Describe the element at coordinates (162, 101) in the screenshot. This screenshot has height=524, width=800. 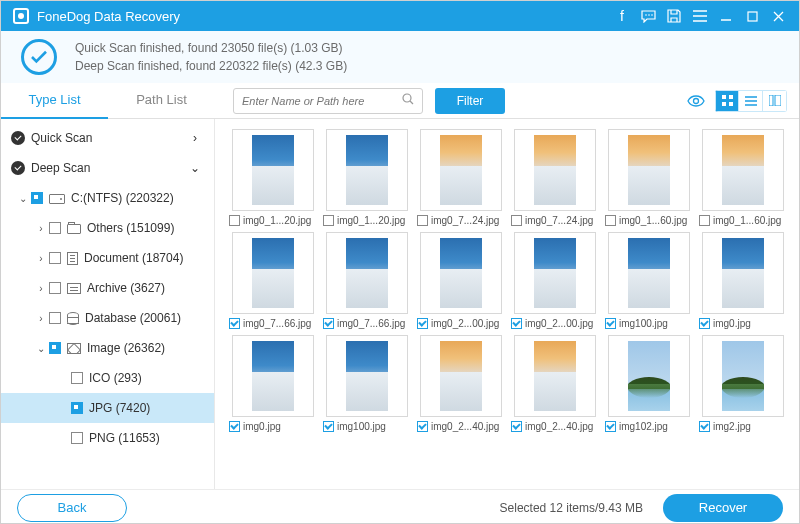
I see `tab-path-list: Path List` at that location.